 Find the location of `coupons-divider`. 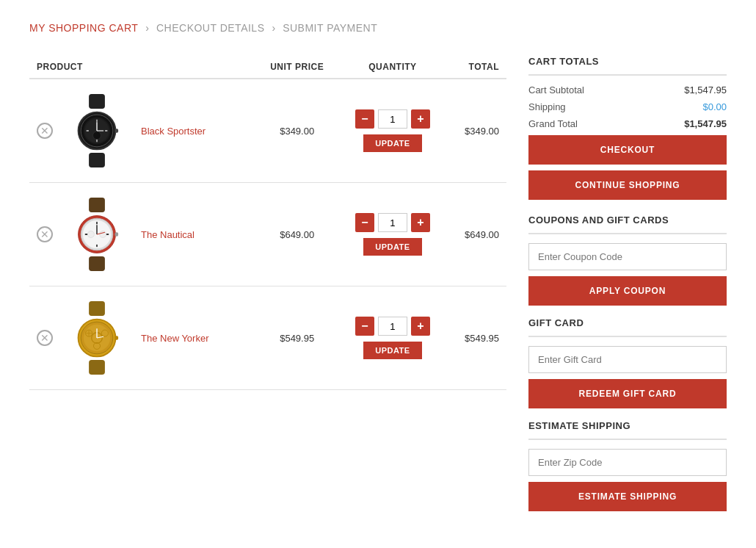

coupons-divider is located at coordinates (628, 234).